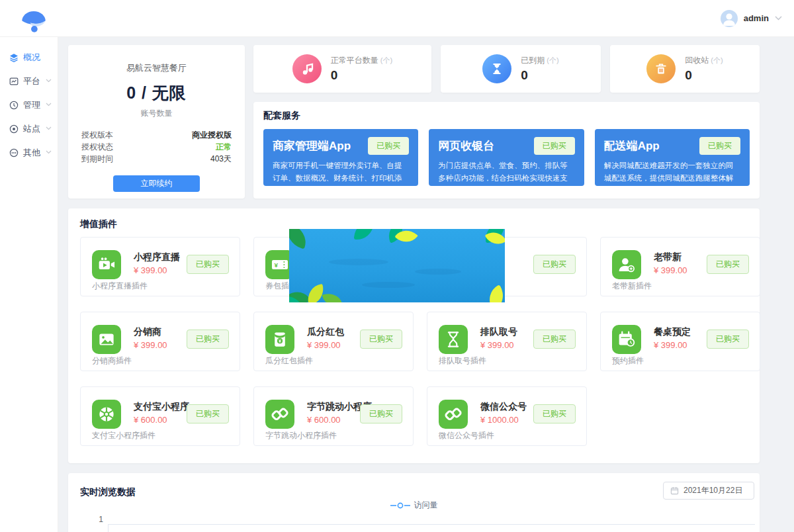  I want to click on platform-count-icon, so click(307, 69).